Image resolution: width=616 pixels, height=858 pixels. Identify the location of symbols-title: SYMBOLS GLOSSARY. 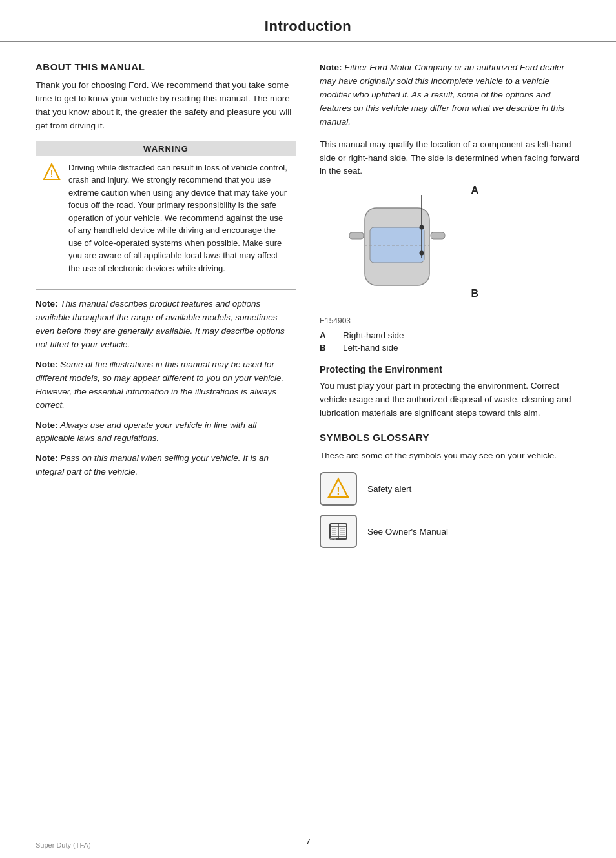
(450, 438).